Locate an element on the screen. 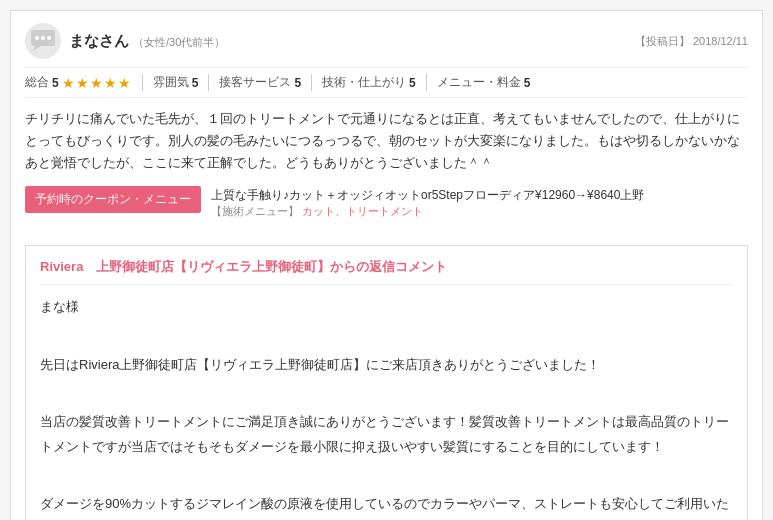 The image size is (773, 520). coupon-content: 上質な手触り♪カット＋オッジィオットor5Stepフローディア¥12960→¥8… is located at coordinates (428, 202).